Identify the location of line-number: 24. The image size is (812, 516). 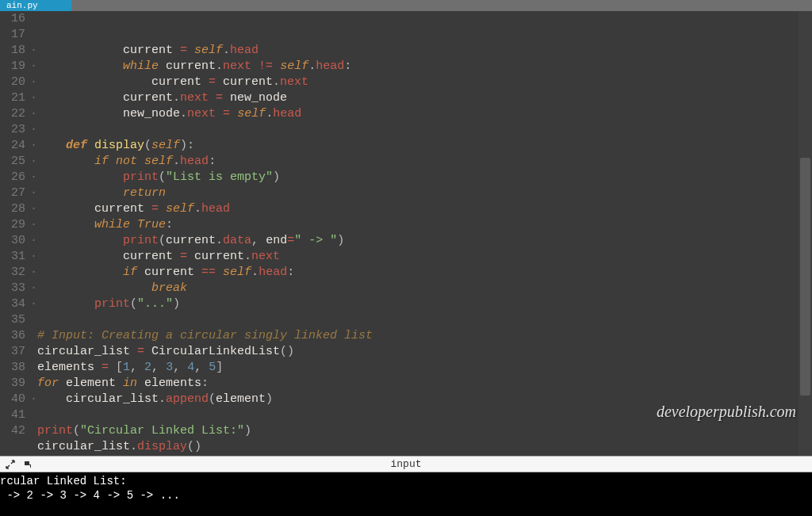
(13, 146).